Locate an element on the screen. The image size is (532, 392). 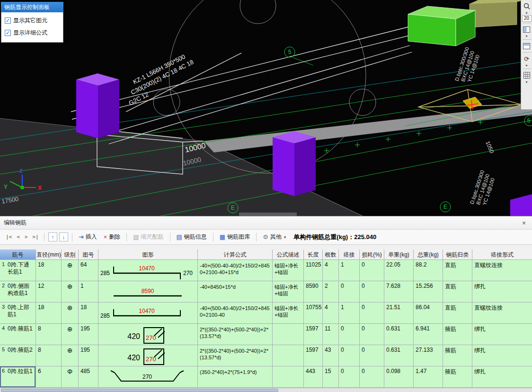
insert-button: ⇥ 插入 is located at coordinates (88, 237).